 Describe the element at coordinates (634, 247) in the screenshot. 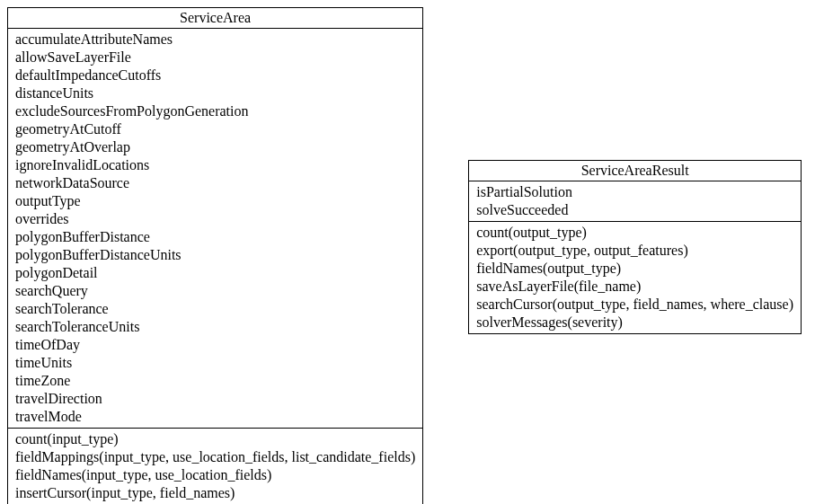

I see `class-box-service-area-result: ServiceAreaResult isPartialSolutionsolve…` at that location.